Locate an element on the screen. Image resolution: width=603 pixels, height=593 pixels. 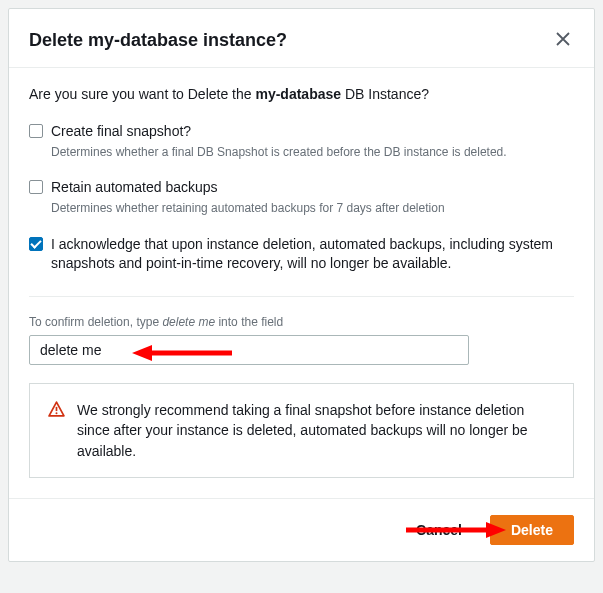
modal-footer: Cancel Delete is located at coordinates (302, 530).